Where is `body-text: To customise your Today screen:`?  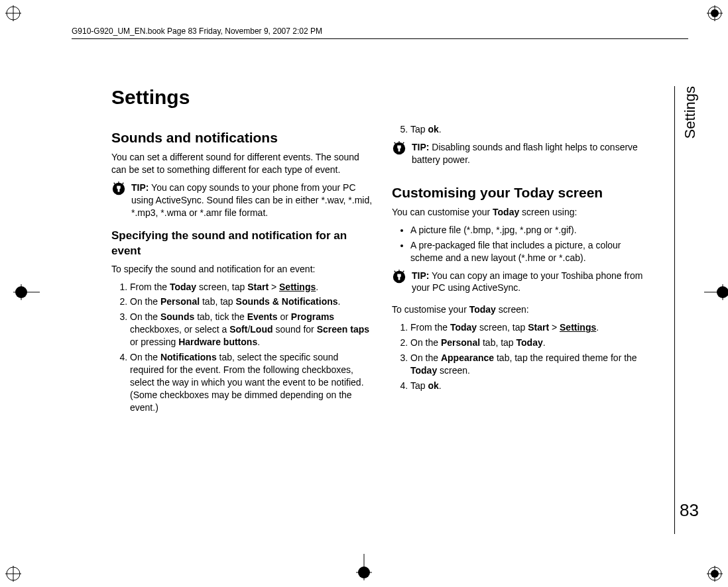
body-text: To customise your Today screen: is located at coordinates (522, 310).